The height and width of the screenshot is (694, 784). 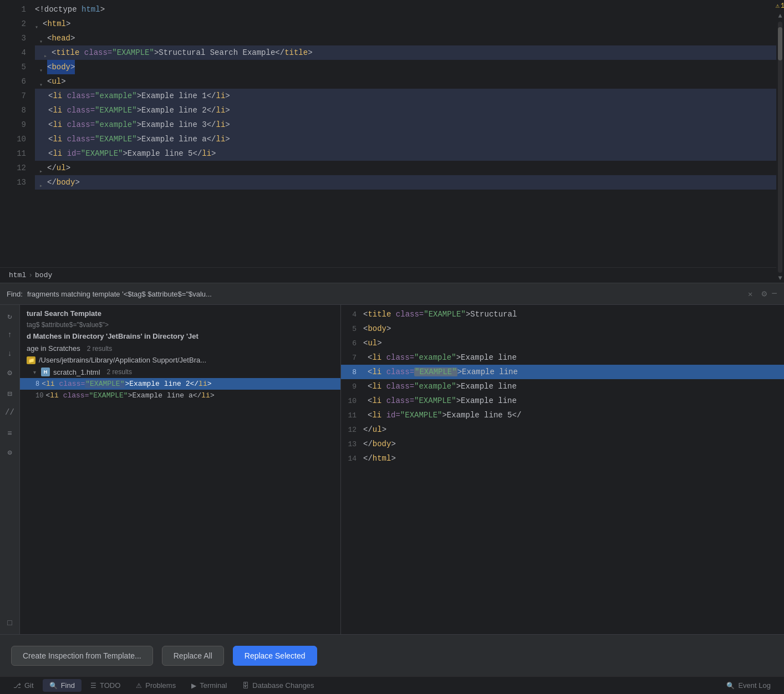 I want to click on find-gear-icon: ⚙, so click(x=765, y=294).